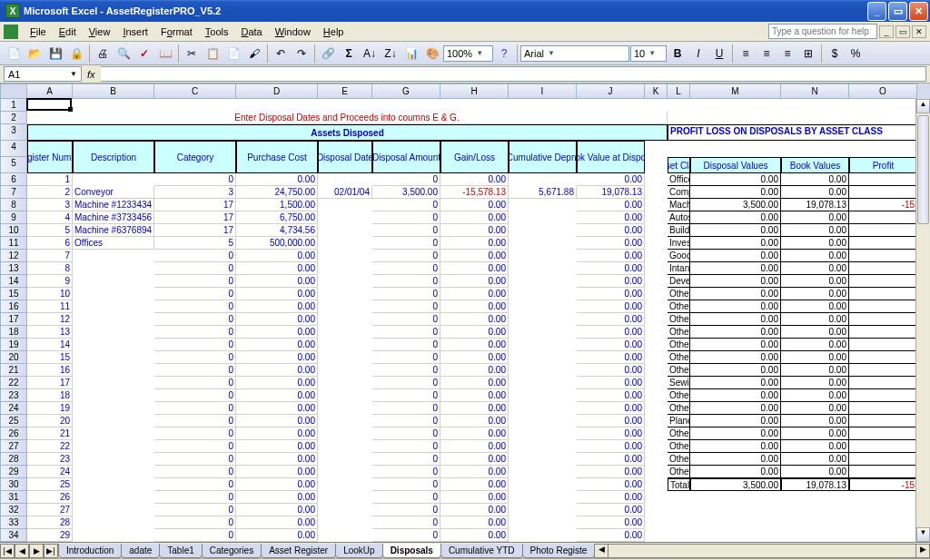  Describe the element at coordinates (559, 551) in the screenshot. I see `sheet-tab-photo-registe: Photo Registe` at that location.